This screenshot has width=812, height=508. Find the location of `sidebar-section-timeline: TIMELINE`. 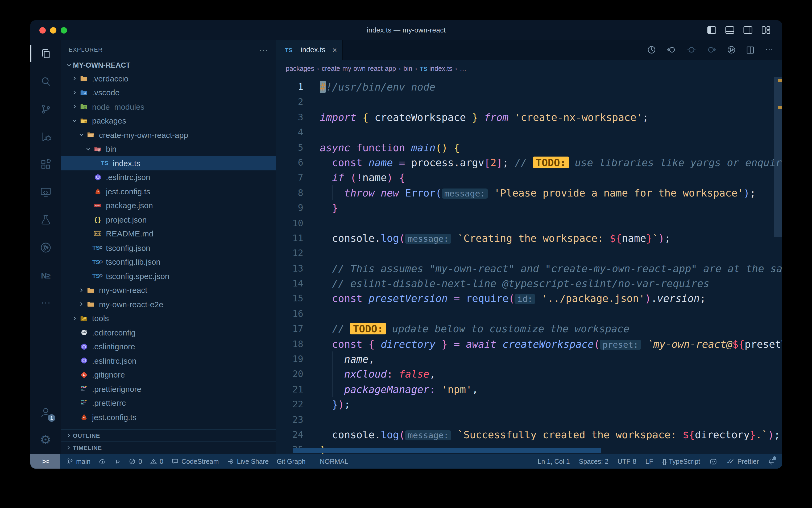

sidebar-section-timeline: TIMELINE is located at coordinates (169, 448).